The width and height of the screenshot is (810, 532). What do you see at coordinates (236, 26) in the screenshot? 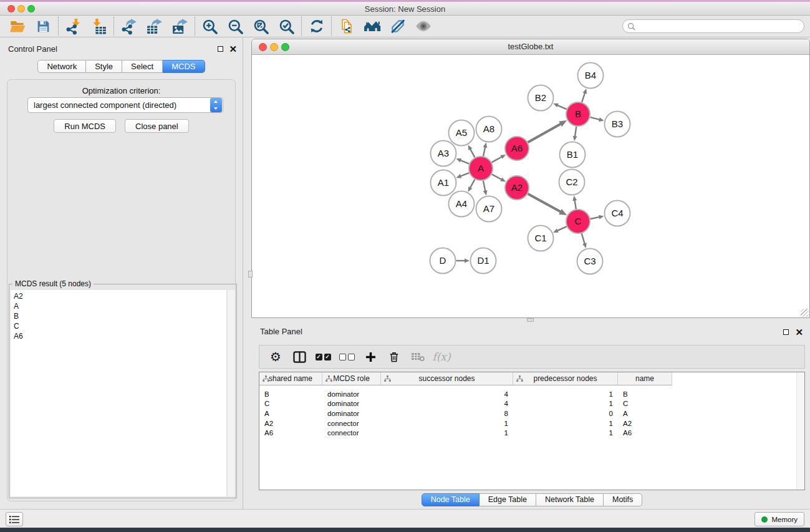
I see `zoom-out-button` at bounding box center [236, 26].